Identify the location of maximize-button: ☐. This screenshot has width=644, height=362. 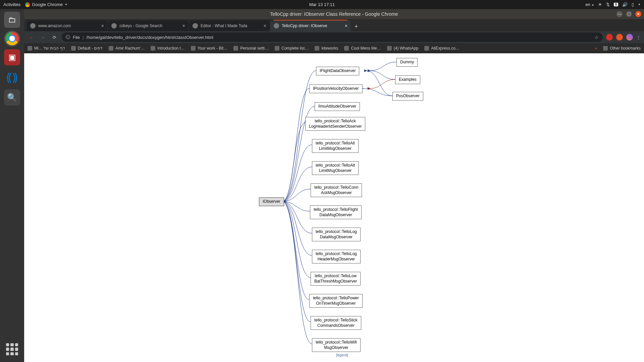
(629, 14).